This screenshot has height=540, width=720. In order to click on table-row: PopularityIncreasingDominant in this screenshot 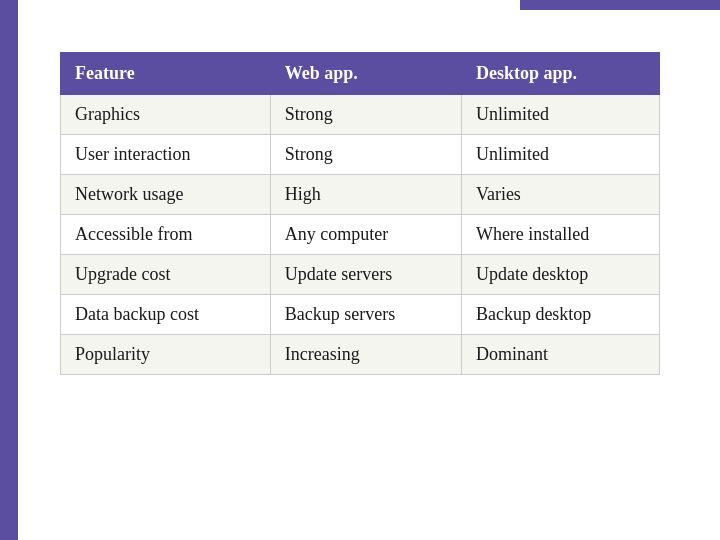, I will do `click(360, 355)`.